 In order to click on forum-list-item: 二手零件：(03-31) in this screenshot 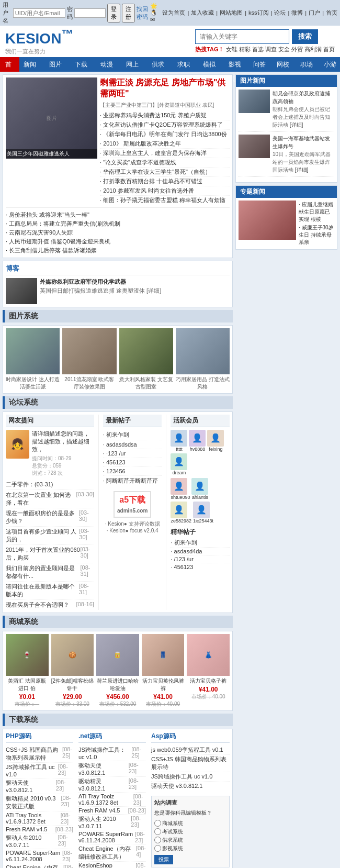, I will do `click(50, 485)`.